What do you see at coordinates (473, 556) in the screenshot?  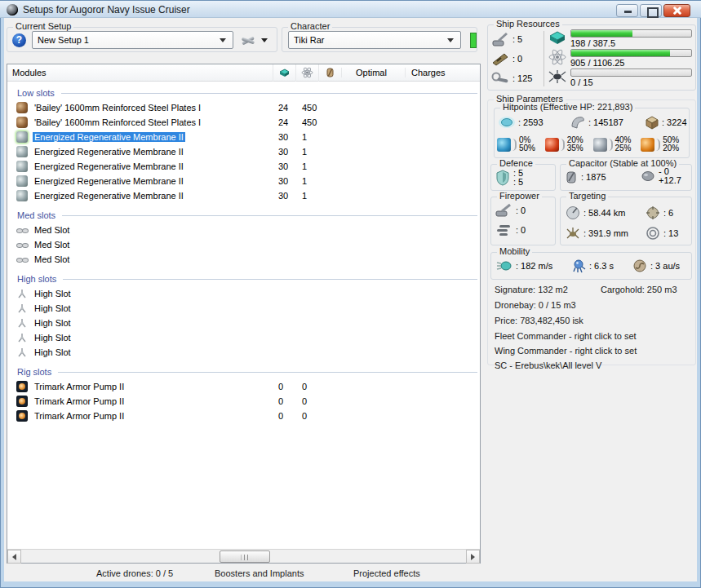 I see `scroll-right-arrow` at bounding box center [473, 556].